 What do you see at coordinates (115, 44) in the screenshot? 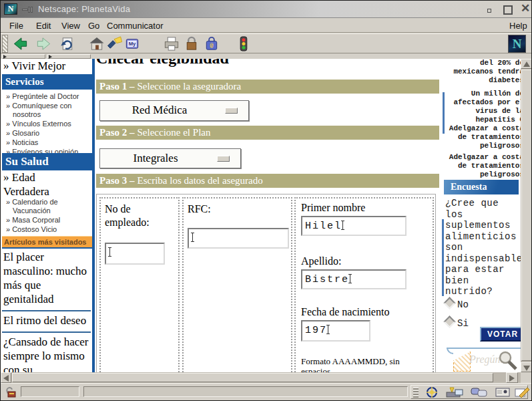
I see `search-icon` at bounding box center [115, 44].